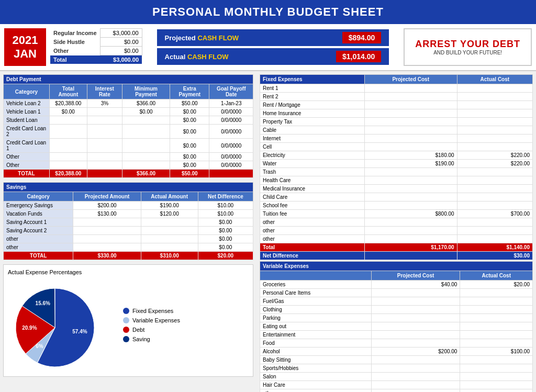 This screenshot has height=392, width=536. Describe the element at coordinates (141, 339) in the screenshot. I see `legend-label: Saving` at that location.